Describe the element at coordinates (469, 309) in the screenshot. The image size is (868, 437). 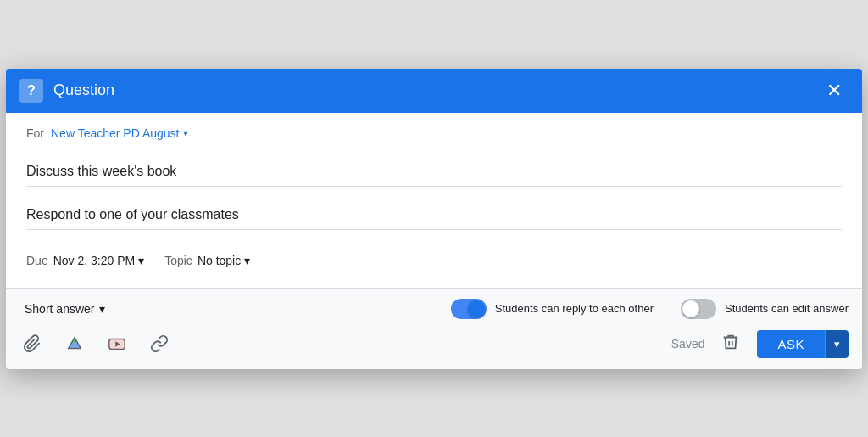
I see `reply-toggle-slider` at that location.